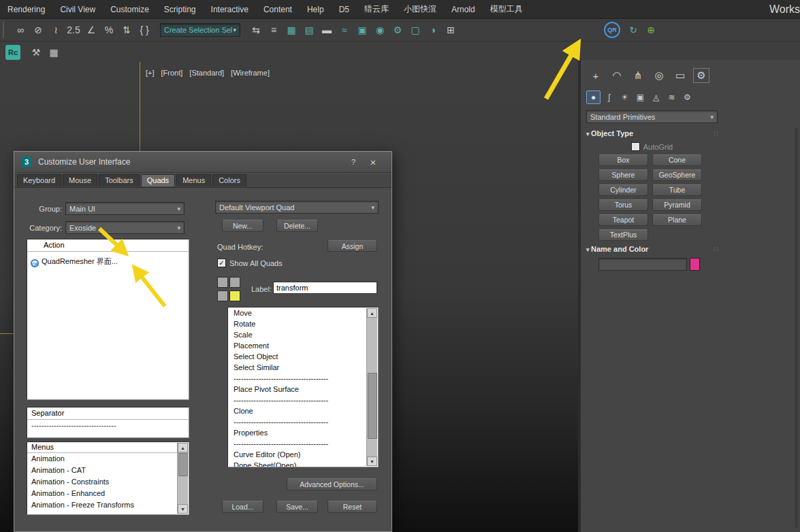 The image size is (800, 532). I want to click on group-dropdown: Main UI, so click(125, 208).